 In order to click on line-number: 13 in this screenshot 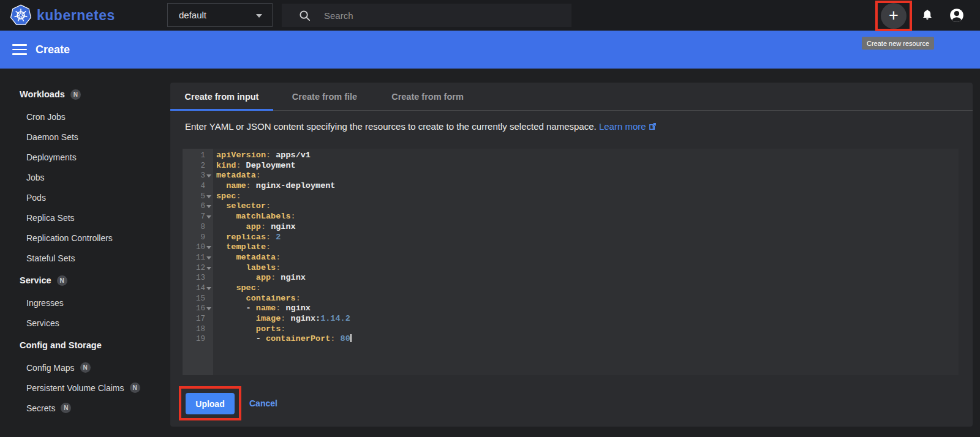, I will do `click(198, 278)`.